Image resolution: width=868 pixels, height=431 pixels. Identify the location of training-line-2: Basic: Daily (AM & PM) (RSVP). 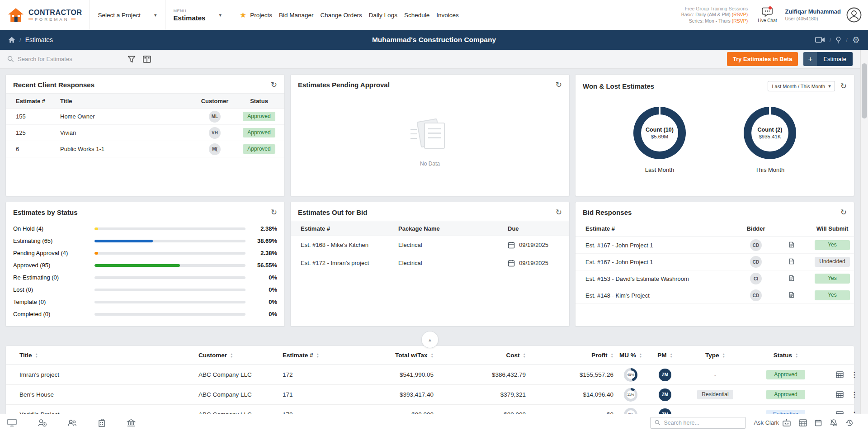
(715, 14).